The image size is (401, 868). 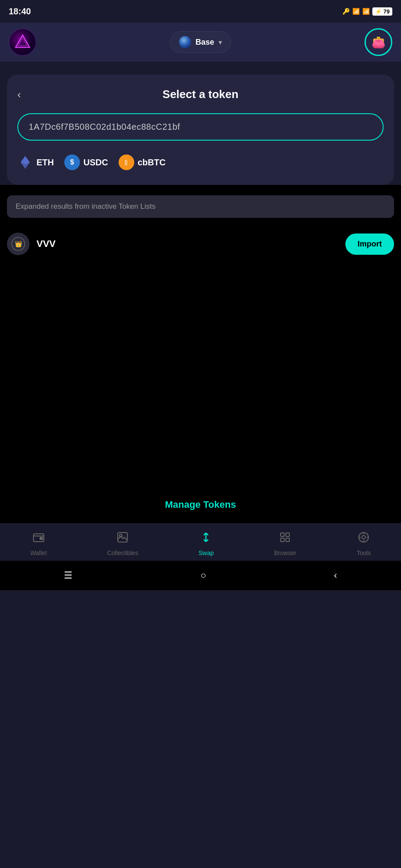 What do you see at coordinates (346, 11) in the screenshot?
I see `key-icon: 🔑` at bounding box center [346, 11].